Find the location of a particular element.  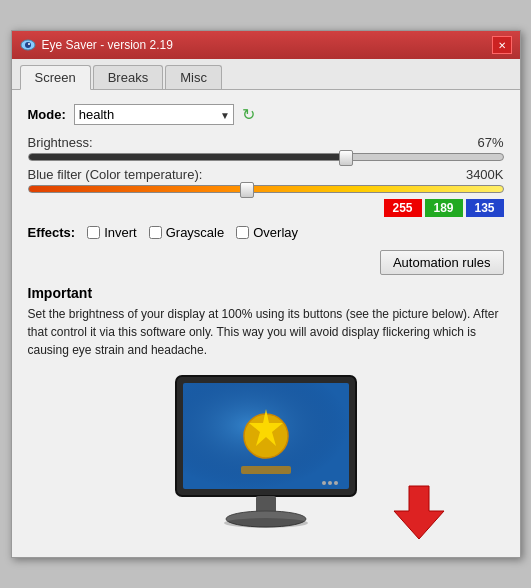

blue-filter-value: 3400K is located at coordinates (485, 174).